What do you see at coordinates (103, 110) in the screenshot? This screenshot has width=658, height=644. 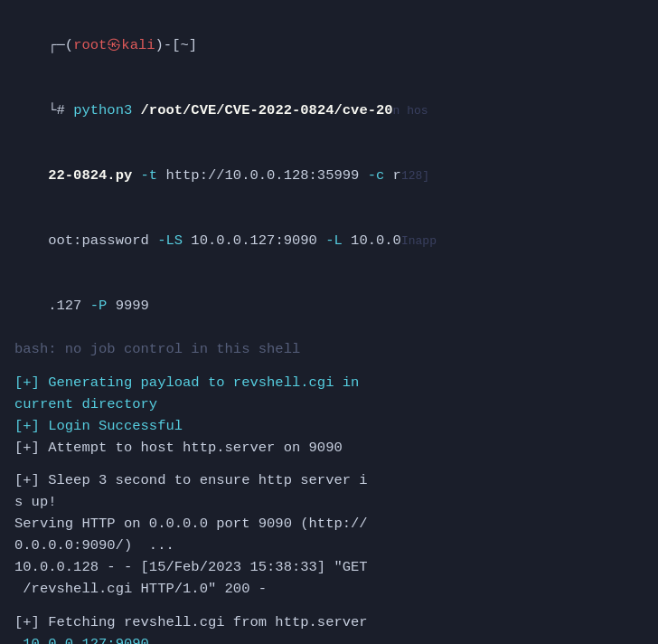 I see `cmd-python: python3` at bounding box center [103, 110].